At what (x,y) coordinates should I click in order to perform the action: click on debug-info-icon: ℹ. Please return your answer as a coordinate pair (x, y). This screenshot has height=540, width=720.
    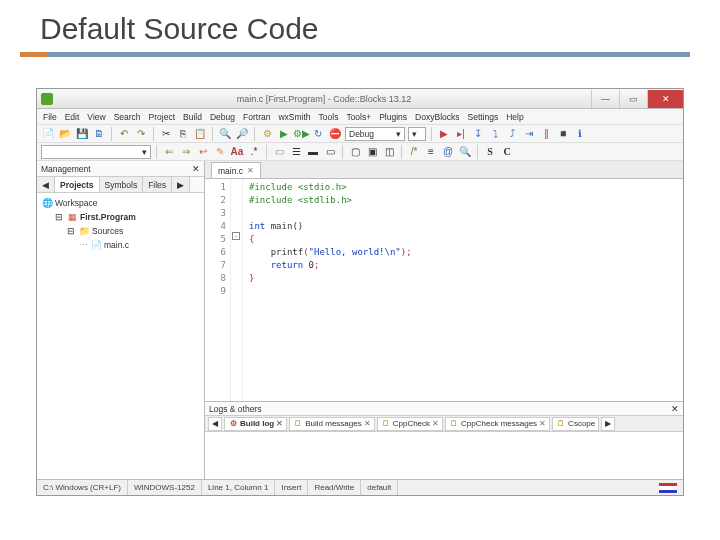
    Looking at the image, I should click on (580, 134).